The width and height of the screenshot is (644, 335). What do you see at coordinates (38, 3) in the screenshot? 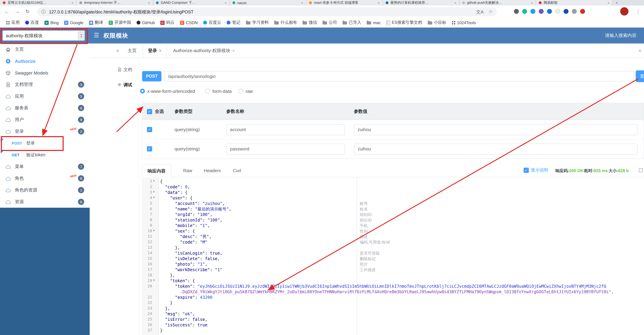
I see `browser-tab: 至尊云主机1核2G1M仅… ×` at bounding box center [38, 3].